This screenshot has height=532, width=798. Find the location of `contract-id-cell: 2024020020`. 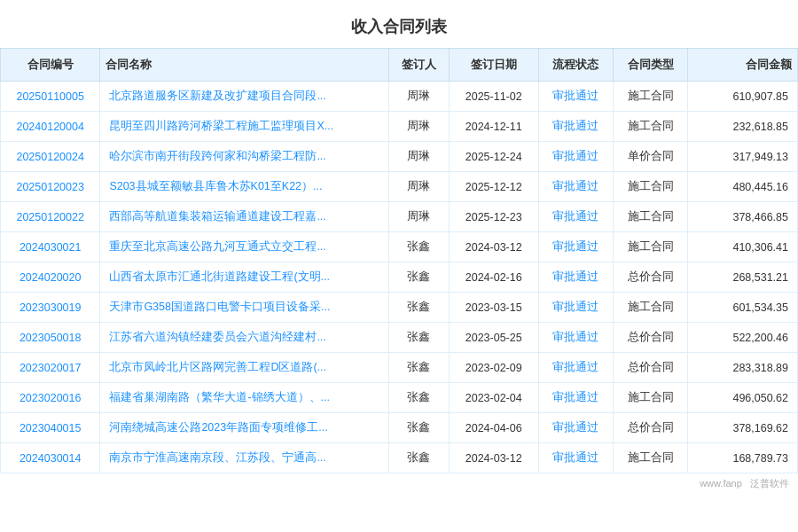

contract-id-cell: 2024020020 is located at coordinates (51, 278).